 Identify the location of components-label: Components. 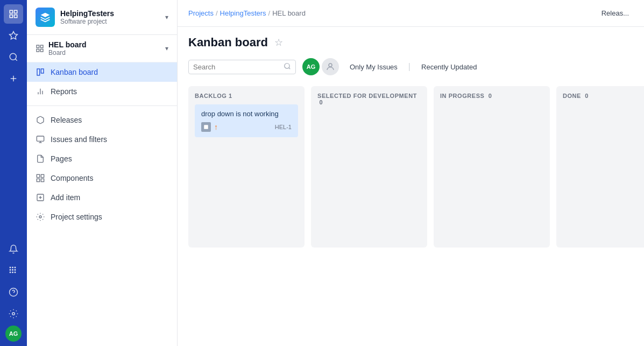
(72, 178).